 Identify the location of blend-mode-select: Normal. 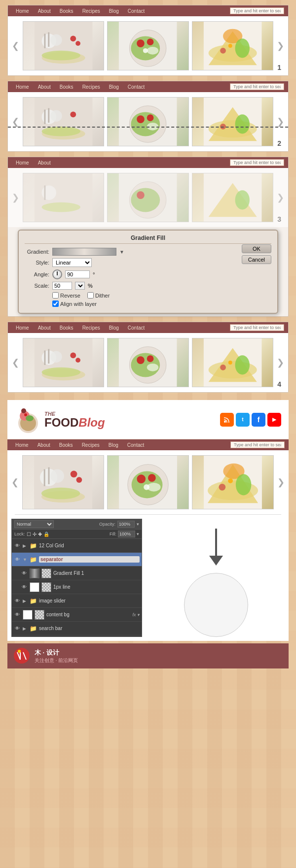
(34, 524).